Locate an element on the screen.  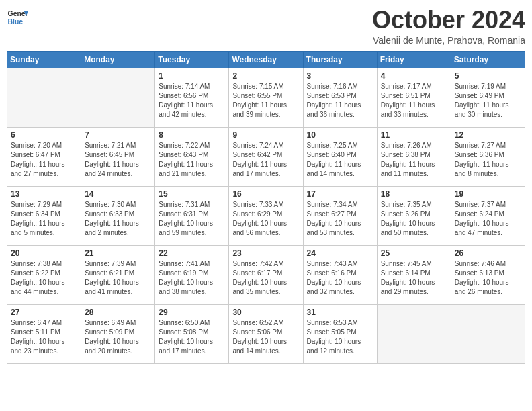
calendar-cell: 25Sunrise: 7:45 AM Sunset: 6:14 PM Dayli… is located at coordinates (414, 275).